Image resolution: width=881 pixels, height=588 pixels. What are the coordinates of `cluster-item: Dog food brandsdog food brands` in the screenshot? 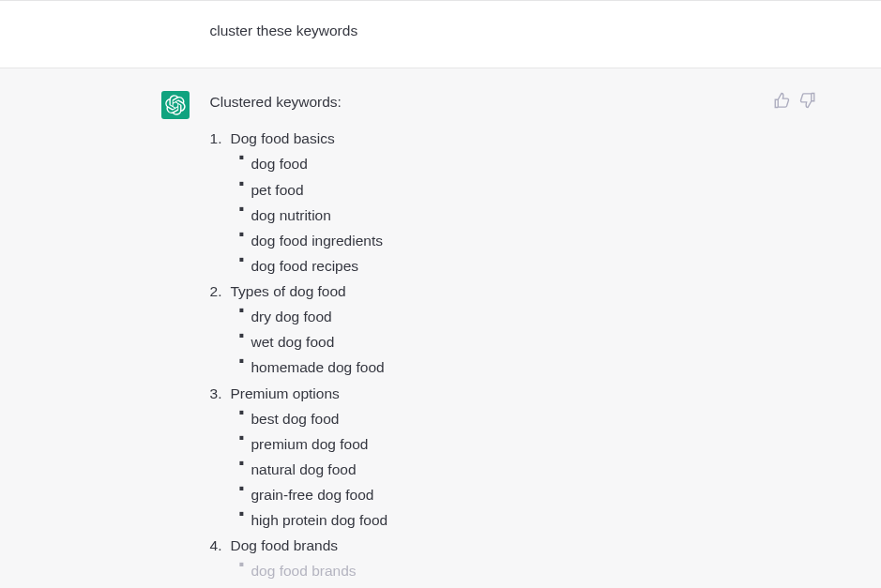 It's located at (485, 558).